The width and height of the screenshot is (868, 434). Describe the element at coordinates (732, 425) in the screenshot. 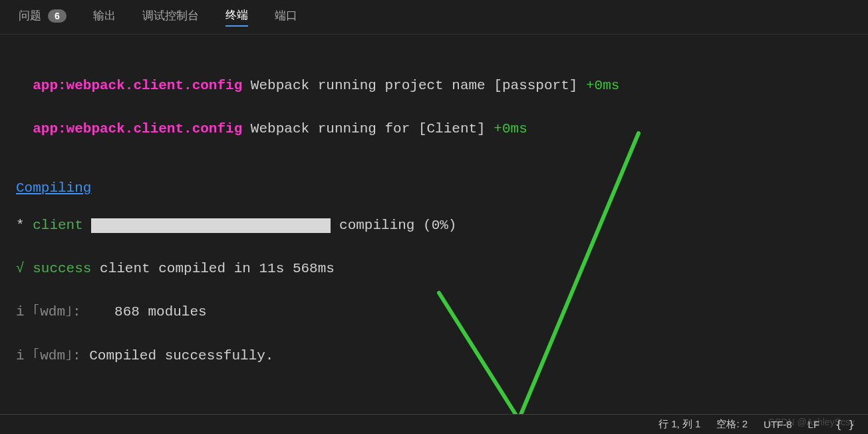

I see `status-indent: 空格: 2` at that location.